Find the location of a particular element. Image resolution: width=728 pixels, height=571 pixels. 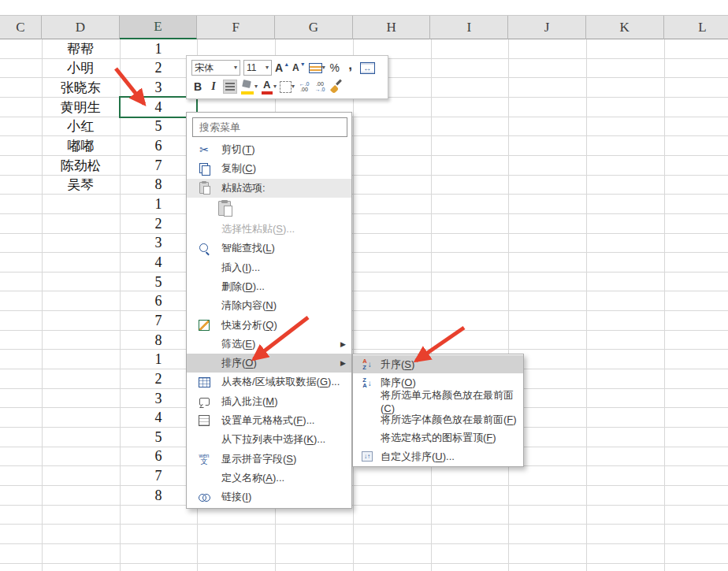

cell-D4: 黄明生 is located at coordinates (80, 107).